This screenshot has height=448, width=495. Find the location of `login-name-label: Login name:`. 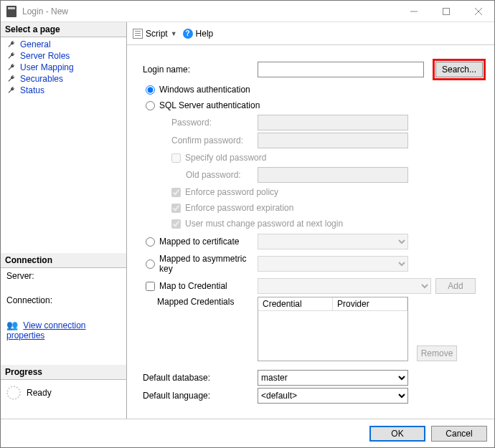

login-name-label: Login name: is located at coordinates (200, 70).